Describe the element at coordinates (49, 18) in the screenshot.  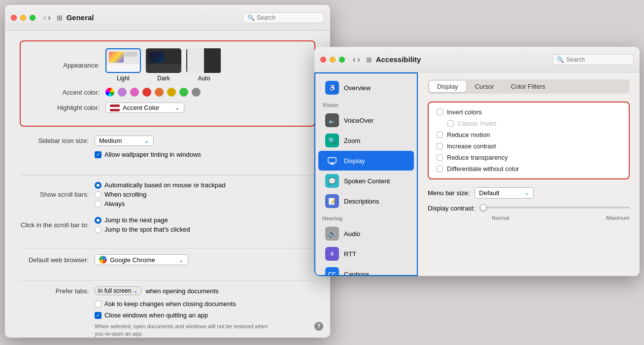
I see `forward-arrow-icon: ›` at that location.